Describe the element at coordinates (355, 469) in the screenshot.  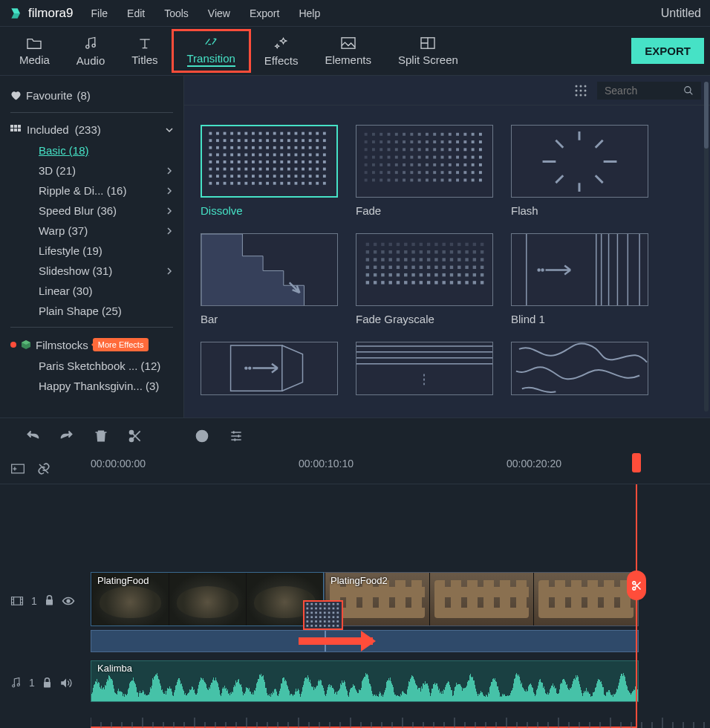
I see `time-ruler: 00:00:00:00 00:00:10:10 00:00:20:20` at that location.